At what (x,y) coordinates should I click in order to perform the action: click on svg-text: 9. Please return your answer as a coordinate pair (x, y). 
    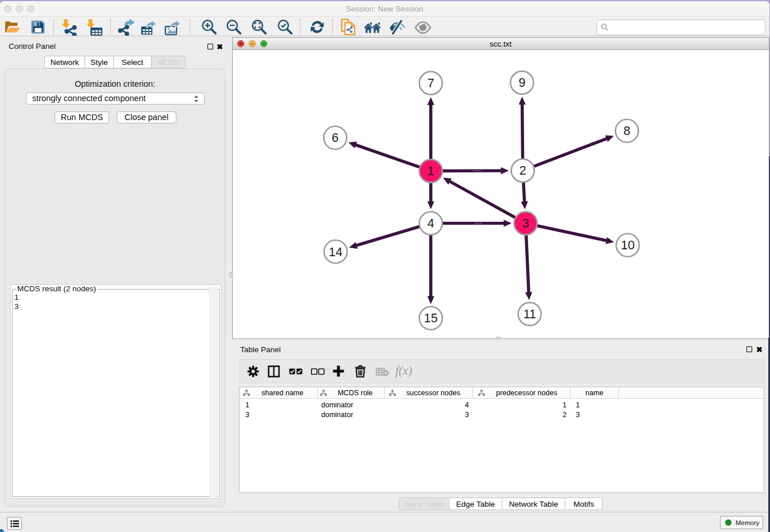
    Looking at the image, I should click on (522, 83).